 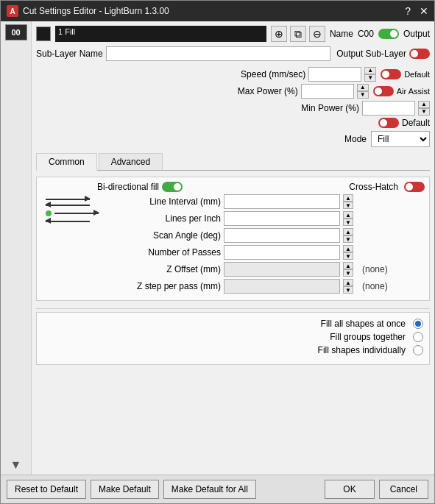 I want to click on scan-angle-input: 0, so click(x=282, y=235).